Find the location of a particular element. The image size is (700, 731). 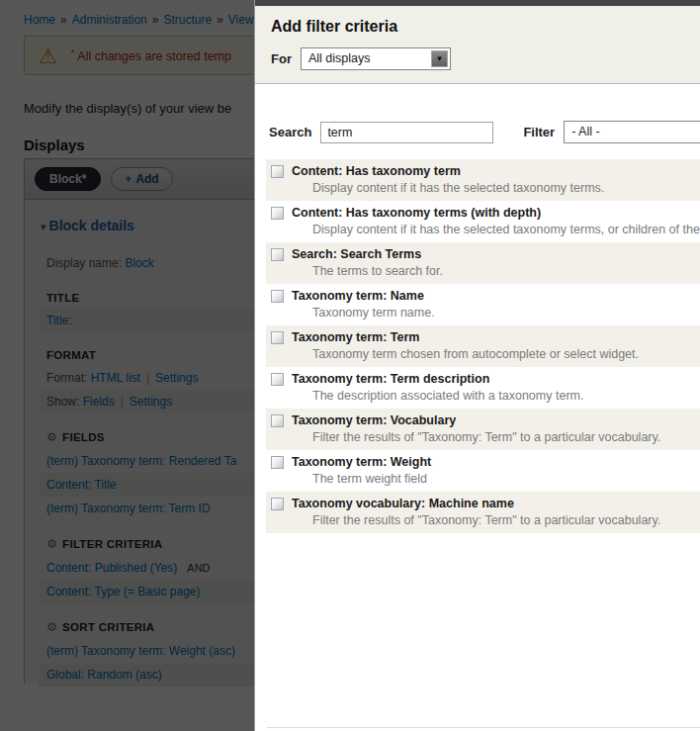

filter-option-title: Taxonomy term: Term is located at coordinates (465, 337).